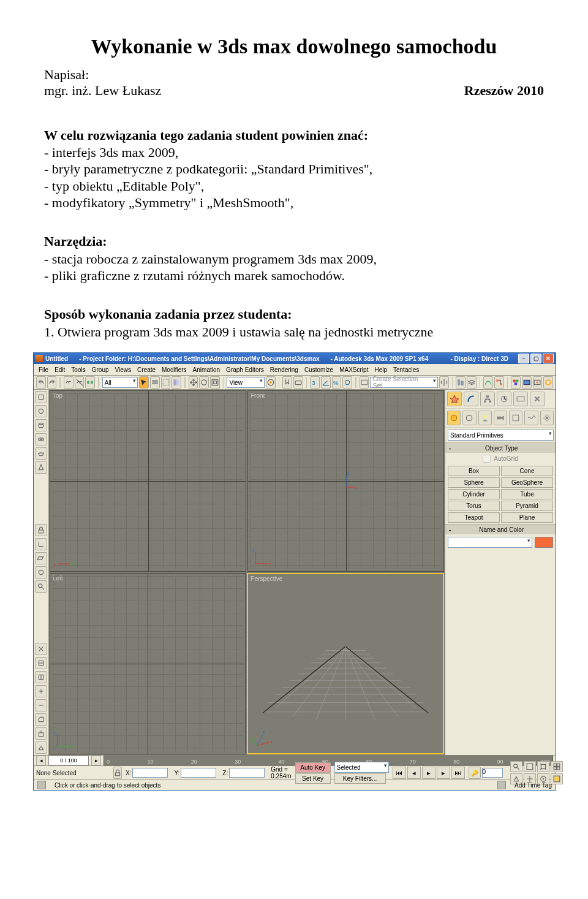 The height and width of the screenshot is (899, 588). Describe the element at coordinates (41, 691) in the screenshot. I see `rail-grow-icon` at that location.